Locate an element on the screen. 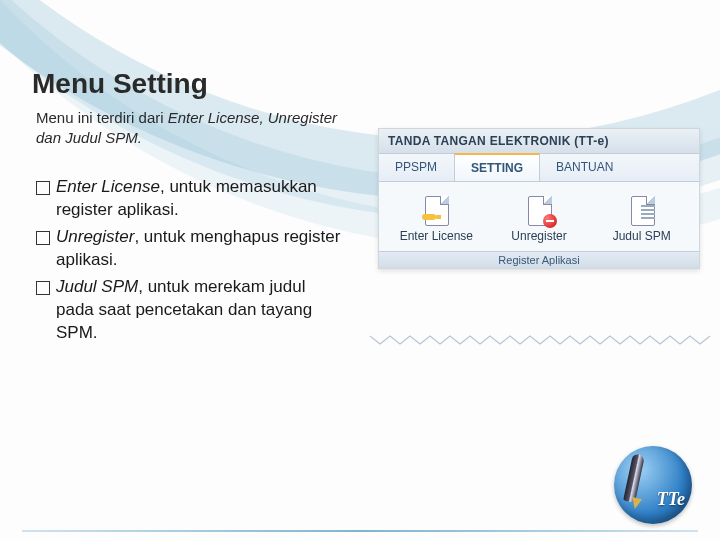  bullet-item: Unregister, untuk menghapus register apl… is located at coordinates (191, 249).